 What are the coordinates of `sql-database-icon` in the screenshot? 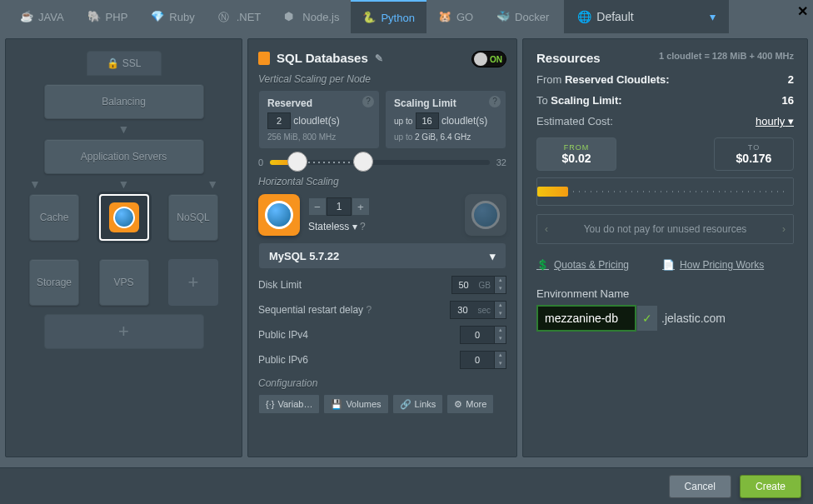 It's located at (124, 217).